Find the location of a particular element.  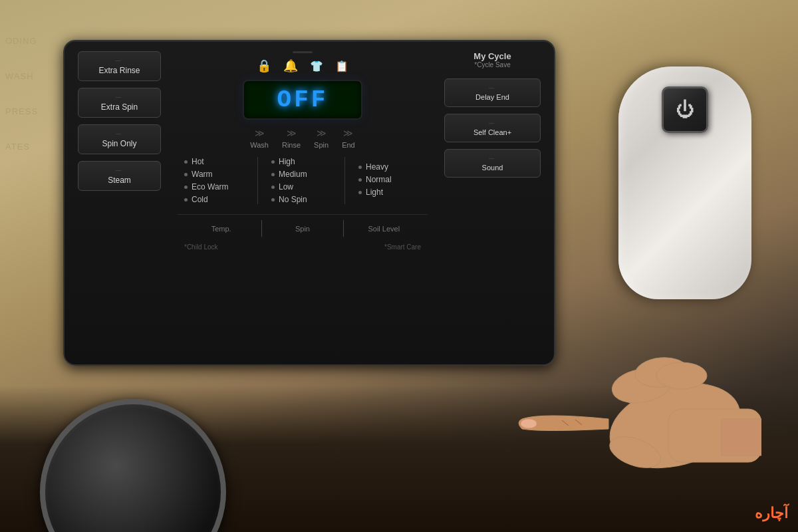

lcd-text: OFF is located at coordinates (303, 100).